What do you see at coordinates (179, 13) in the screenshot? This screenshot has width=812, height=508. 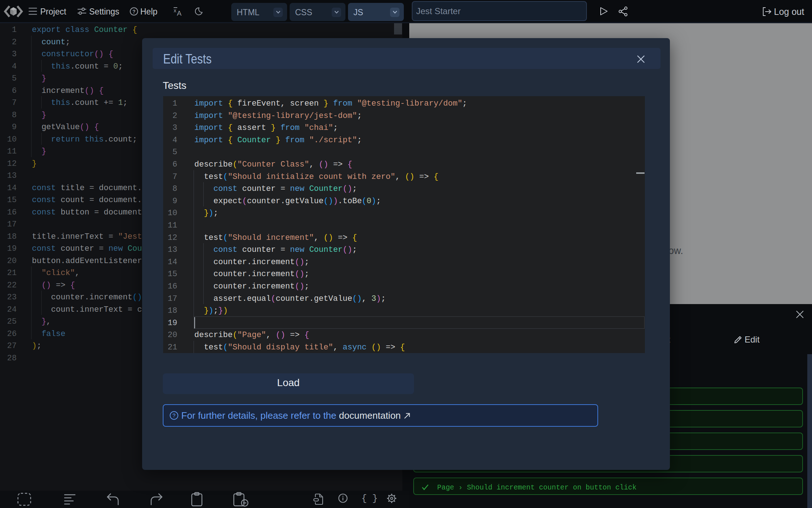 I see `svg-text: A` at bounding box center [179, 13].